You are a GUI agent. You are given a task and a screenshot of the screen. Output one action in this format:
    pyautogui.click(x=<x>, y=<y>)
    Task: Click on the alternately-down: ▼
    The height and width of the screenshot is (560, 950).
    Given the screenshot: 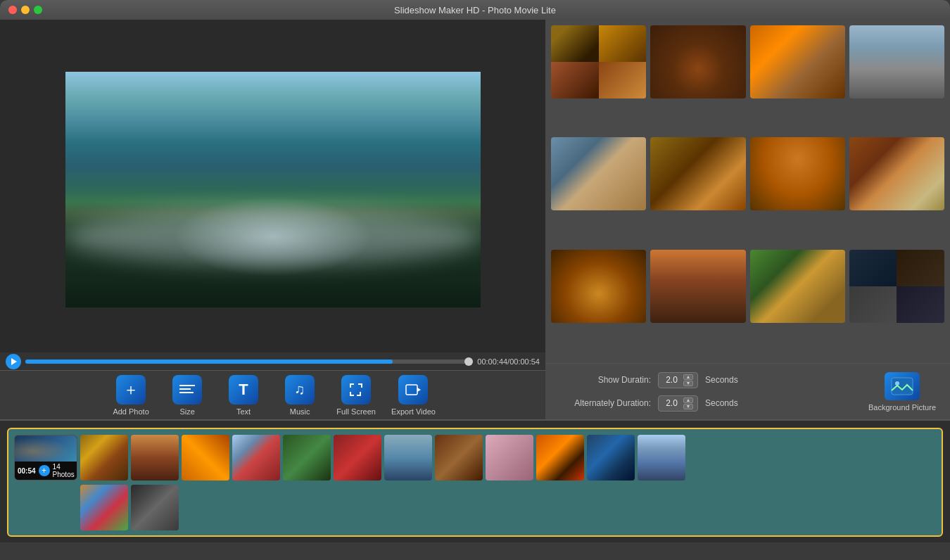 What is the action you would take?
    pyautogui.click(x=688, y=407)
    